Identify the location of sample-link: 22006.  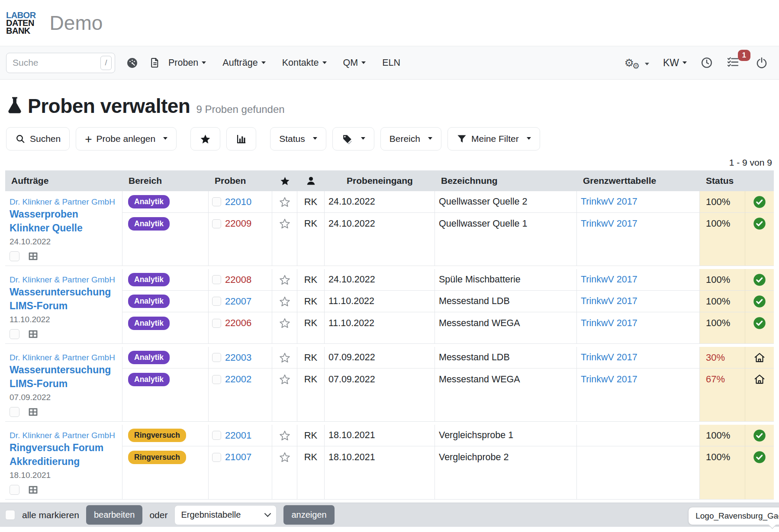
(238, 323).